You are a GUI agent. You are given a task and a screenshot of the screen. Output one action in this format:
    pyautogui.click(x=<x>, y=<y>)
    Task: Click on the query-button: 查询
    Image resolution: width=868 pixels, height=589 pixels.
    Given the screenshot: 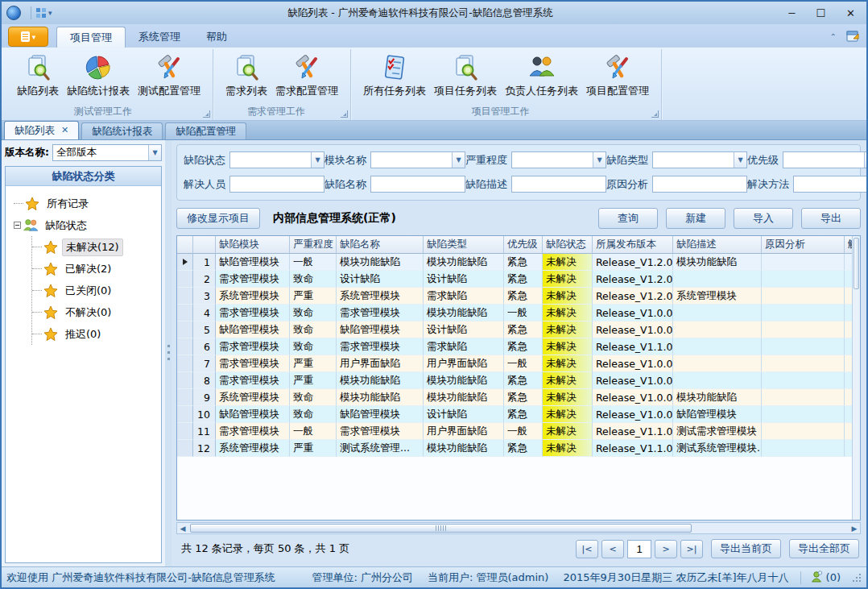 What is the action you would take?
    pyautogui.click(x=628, y=218)
    